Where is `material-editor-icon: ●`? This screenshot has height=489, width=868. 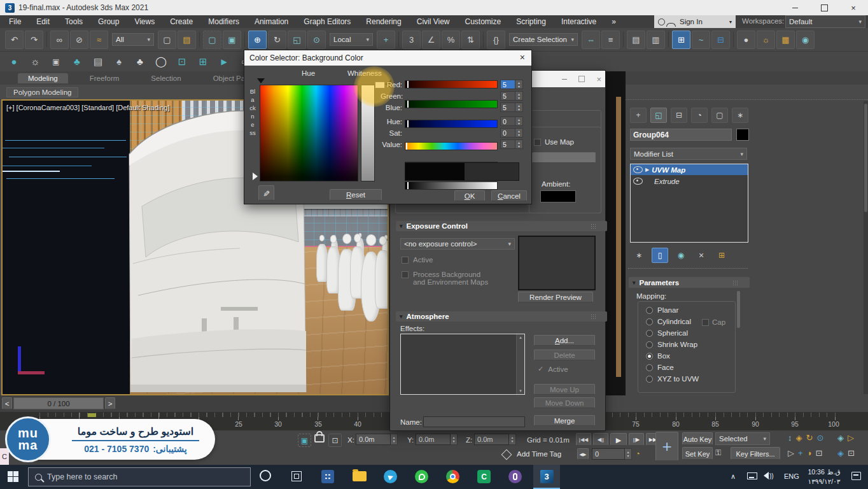
material-editor-icon: ● is located at coordinates (746, 39).